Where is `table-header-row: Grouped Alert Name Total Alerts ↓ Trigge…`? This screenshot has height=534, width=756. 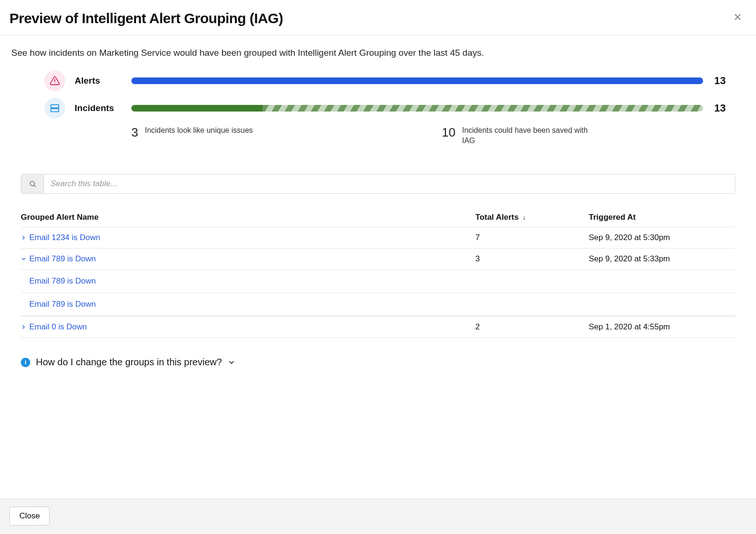 table-header-row: Grouped Alert Name Total Alerts ↓ Trigge… is located at coordinates (378, 217).